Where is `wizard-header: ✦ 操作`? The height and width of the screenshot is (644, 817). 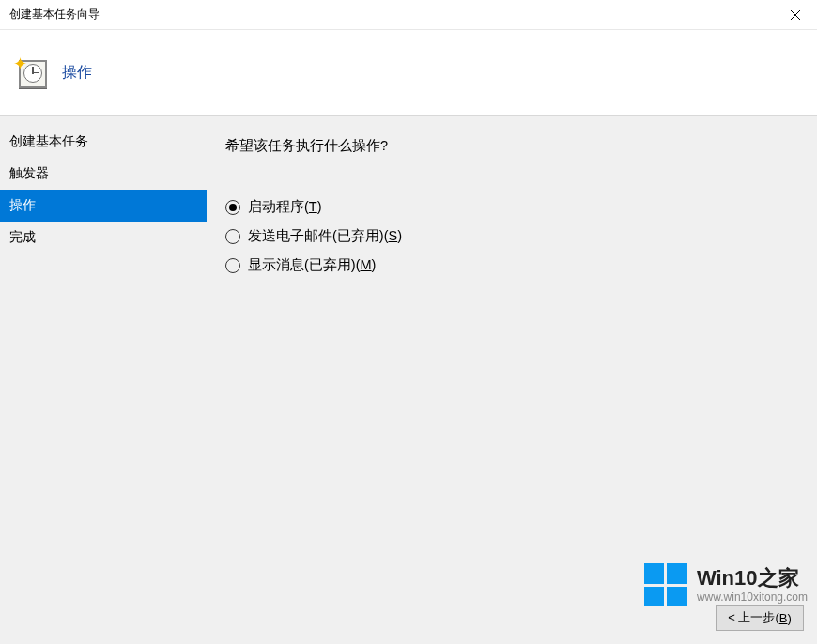
wizard-header: ✦ 操作 is located at coordinates (408, 73).